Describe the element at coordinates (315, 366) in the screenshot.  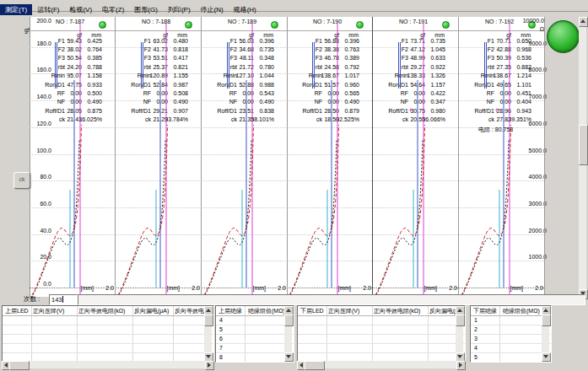
I see `lower-led-hscrollbar-thumb` at that location.